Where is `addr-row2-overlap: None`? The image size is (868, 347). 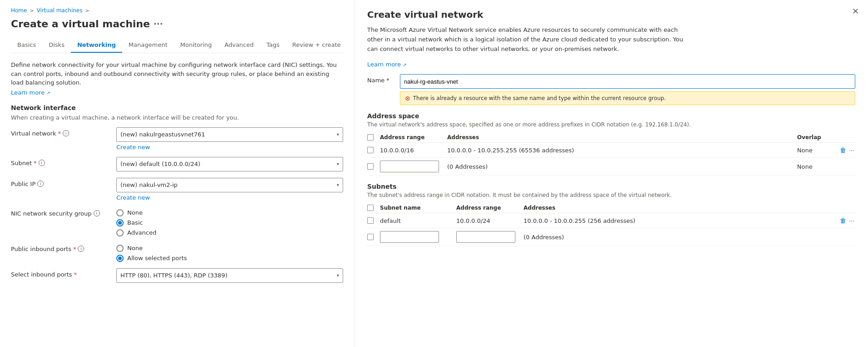 addr-row2-overlap: None is located at coordinates (815, 166).